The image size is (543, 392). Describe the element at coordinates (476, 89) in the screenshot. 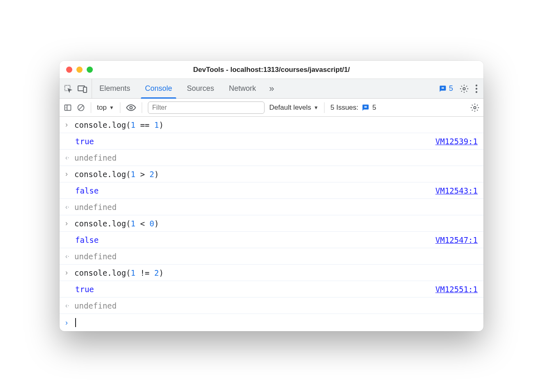

I see `more-menu-icon` at that location.